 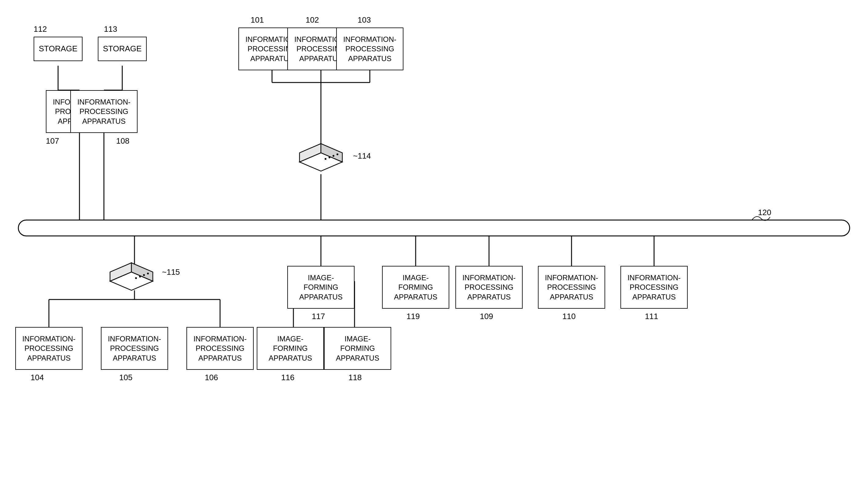 What do you see at coordinates (111, 29) in the screenshot?
I see `ref-113: 113` at bounding box center [111, 29].